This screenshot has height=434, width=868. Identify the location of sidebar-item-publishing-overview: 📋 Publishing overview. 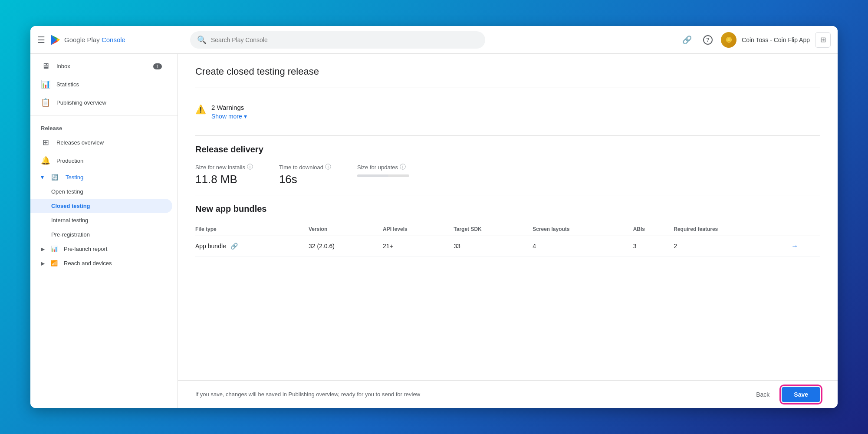
(102, 102).